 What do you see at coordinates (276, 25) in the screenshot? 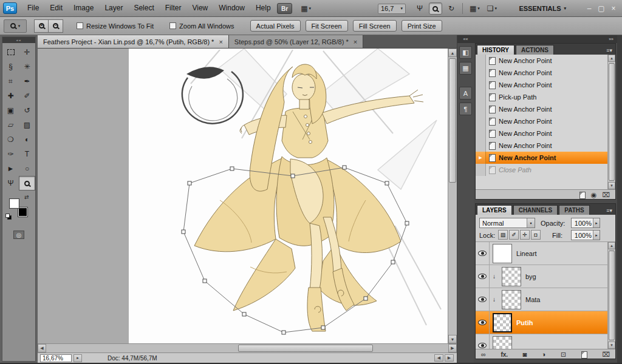
I see `actual-pixels-button: Actual Pixels` at bounding box center [276, 25].